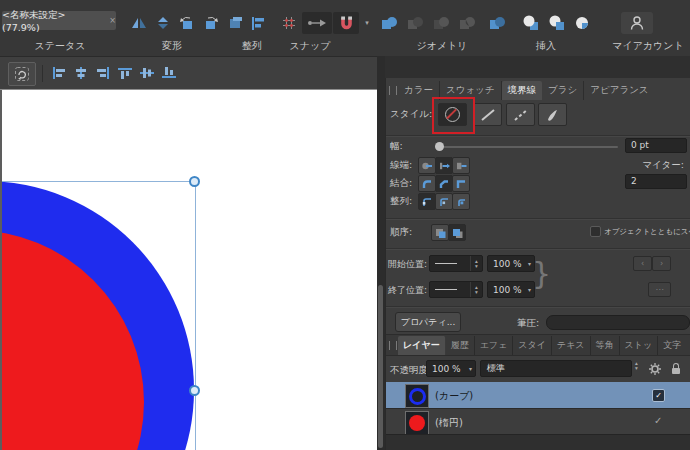 This screenshot has width=690, height=450. What do you see at coordinates (660, 290) in the screenshot?
I see `profile-swap-button: ⋯` at bounding box center [660, 290].